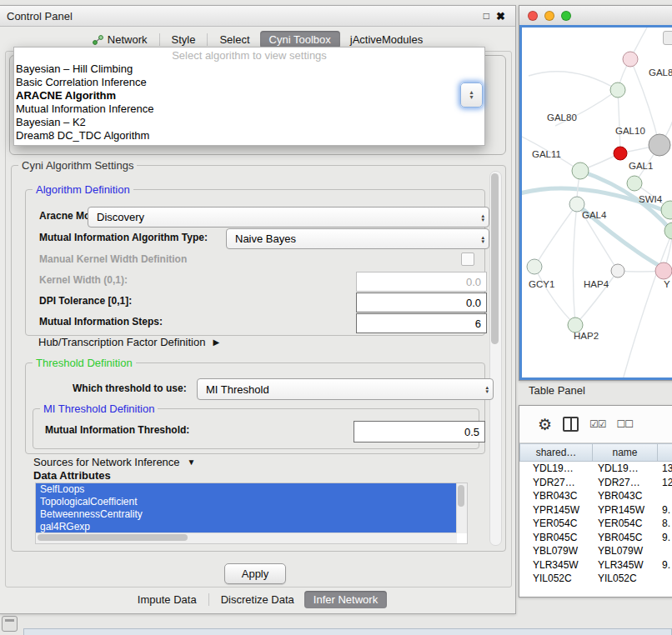 This screenshot has width=672, height=635. I want to click on tab-impute-data: Impute Data, so click(167, 600).